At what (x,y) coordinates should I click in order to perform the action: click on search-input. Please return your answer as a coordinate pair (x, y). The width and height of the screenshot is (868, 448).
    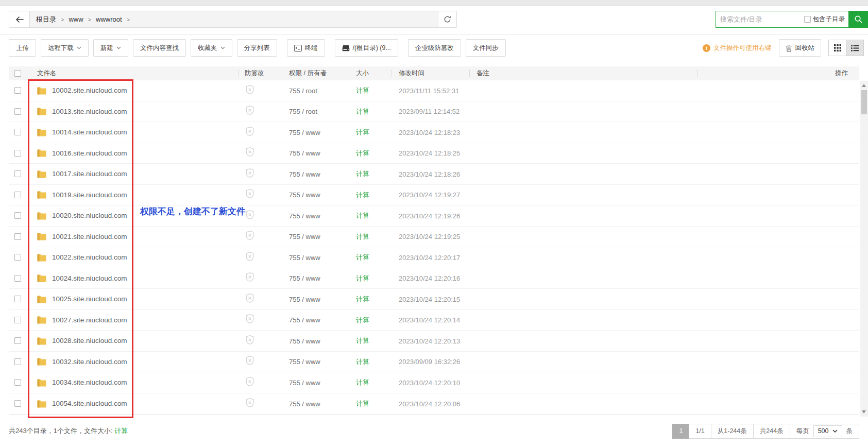
    Looking at the image, I should click on (760, 20).